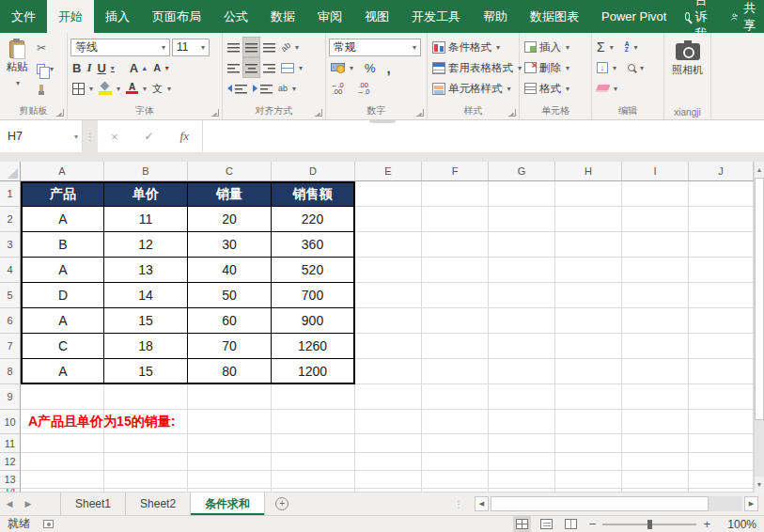 Image resolution: width=764 pixels, height=532 pixels. Describe the element at coordinates (83, 88) in the screenshot. I see `borders-button` at that location.